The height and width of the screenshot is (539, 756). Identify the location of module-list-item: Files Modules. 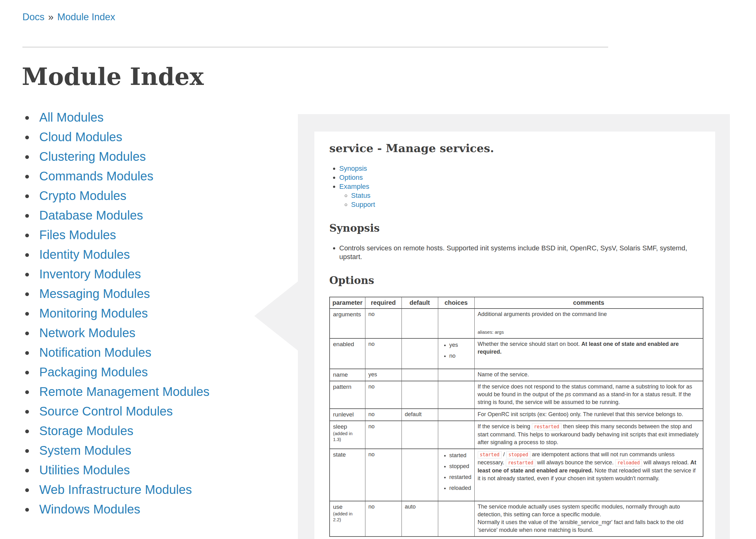
(122, 235).